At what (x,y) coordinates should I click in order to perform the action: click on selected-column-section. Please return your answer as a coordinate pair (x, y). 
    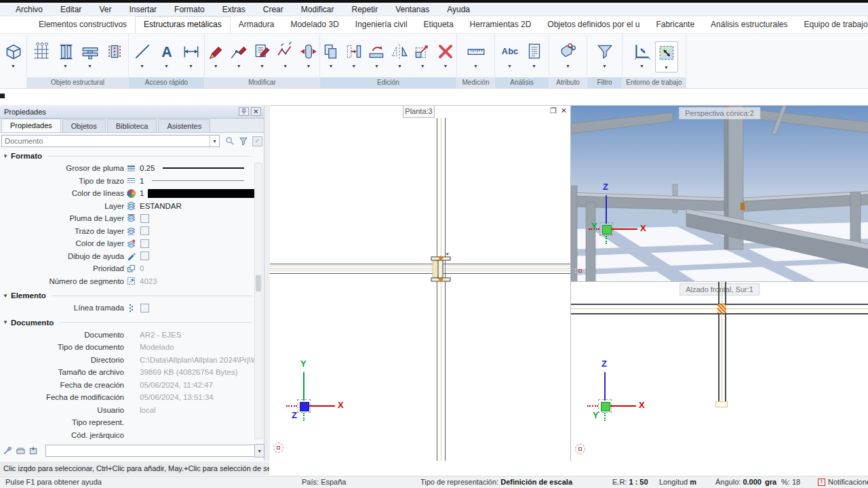
    Looking at the image, I should click on (441, 269).